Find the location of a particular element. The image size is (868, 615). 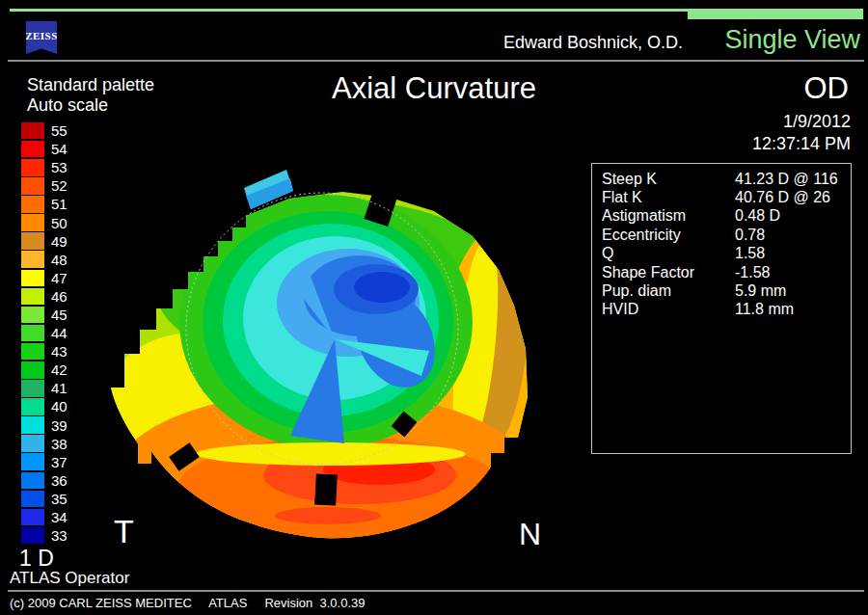

color-scale-row: 43 is located at coordinates (65, 351).